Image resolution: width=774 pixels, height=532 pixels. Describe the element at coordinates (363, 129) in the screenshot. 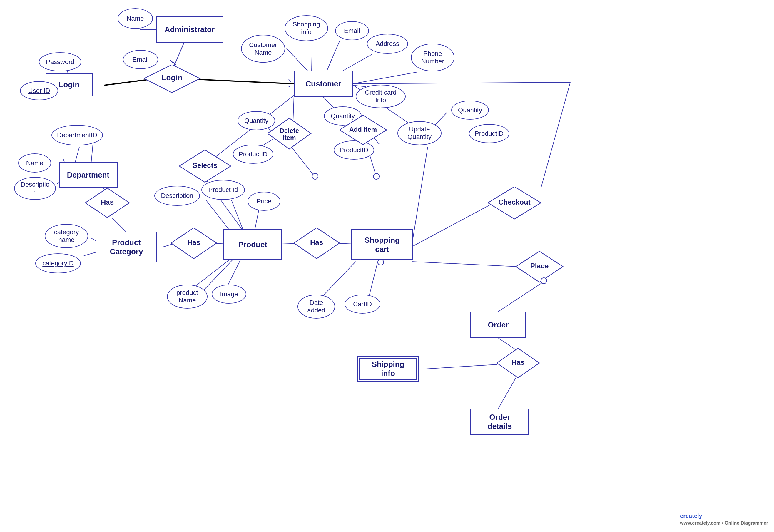

I see `svg-text: Add item` at that location.